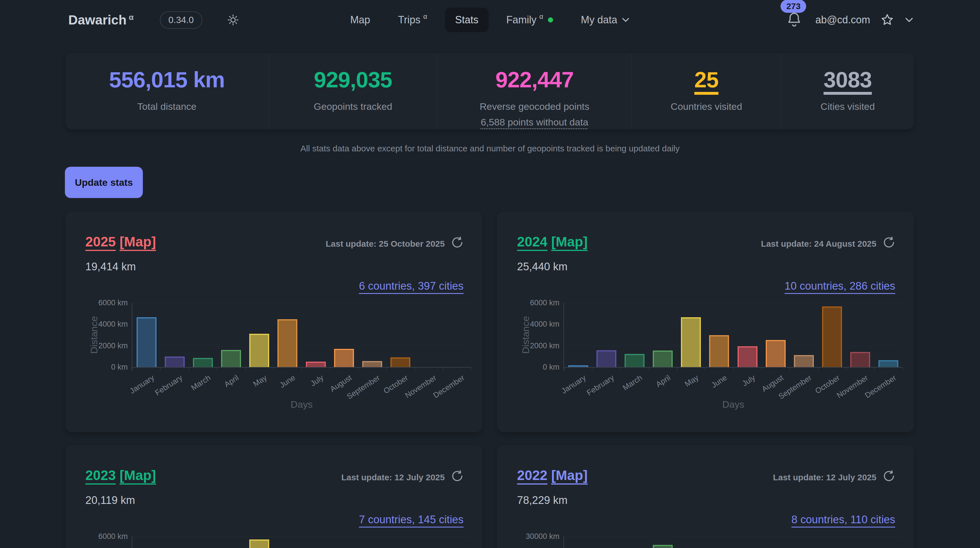 Image resolution: width=980 pixels, height=548 pixels. Describe the element at coordinates (909, 20) in the screenshot. I see `user-menu-button` at that location.